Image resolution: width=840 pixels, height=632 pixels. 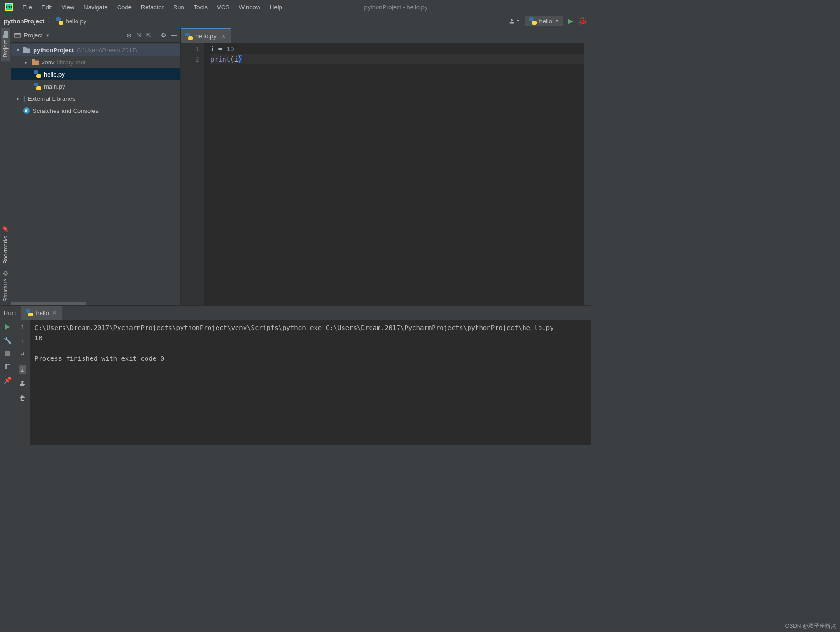 I want to click on editor-tab-label: hello.py, so click(x=206, y=36).